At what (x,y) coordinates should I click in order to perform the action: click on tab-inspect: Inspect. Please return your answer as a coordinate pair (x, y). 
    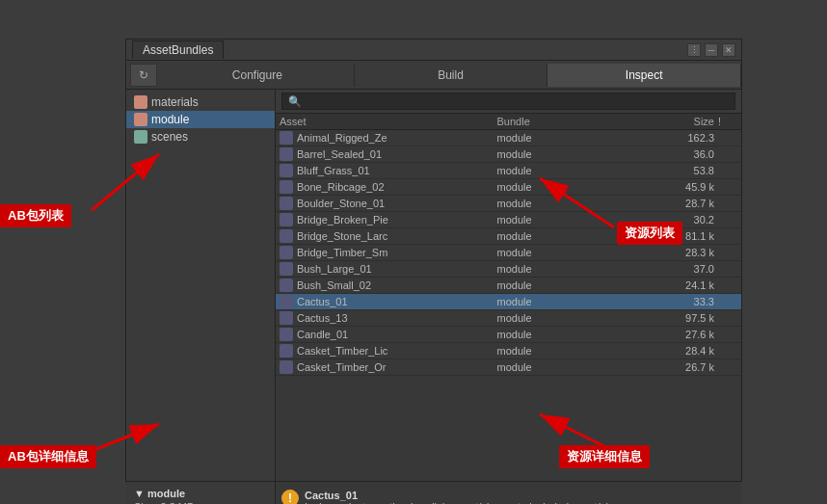
    Looking at the image, I should click on (644, 75).